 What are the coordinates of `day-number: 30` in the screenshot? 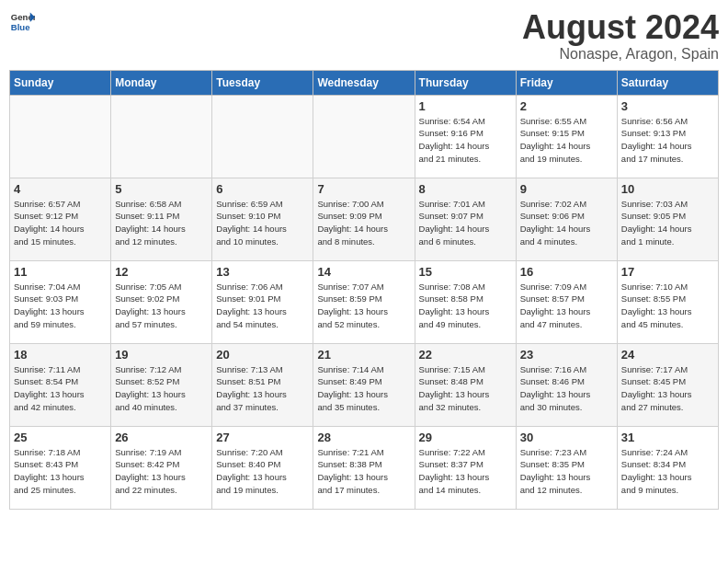 It's located at (566, 438).